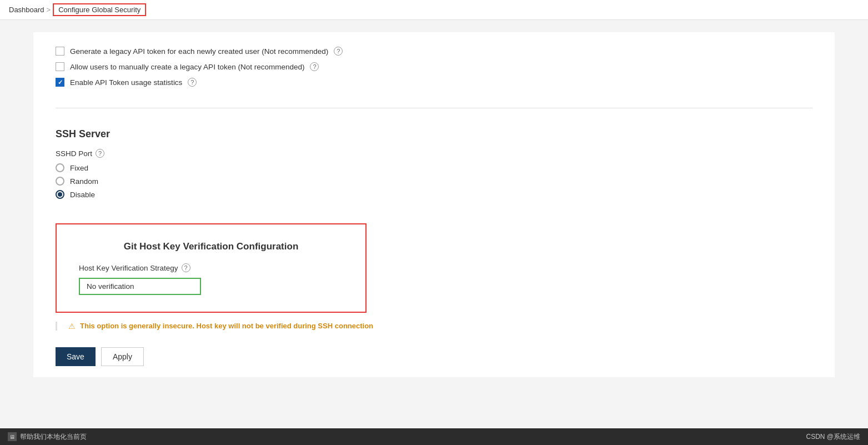  Describe the element at coordinates (122, 357) in the screenshot. I see `apply-button: Apply` at that location.